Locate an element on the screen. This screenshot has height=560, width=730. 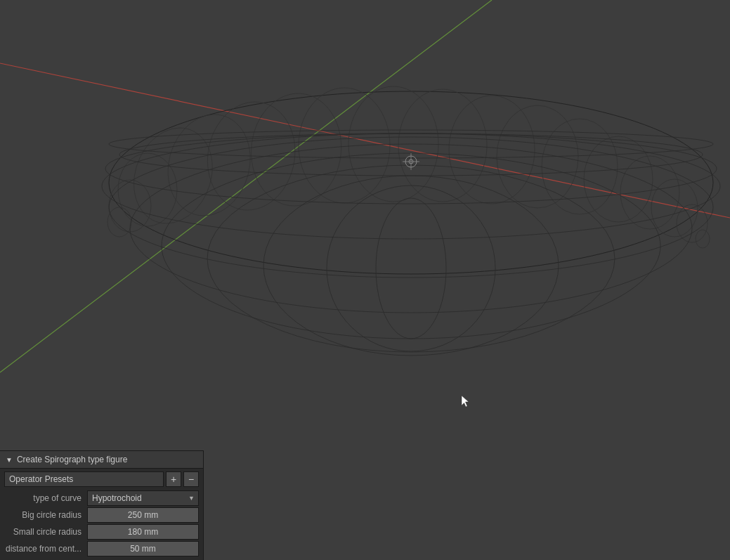
operator-presets-row: Operator Presets + − is located at coordinates (101, 479).